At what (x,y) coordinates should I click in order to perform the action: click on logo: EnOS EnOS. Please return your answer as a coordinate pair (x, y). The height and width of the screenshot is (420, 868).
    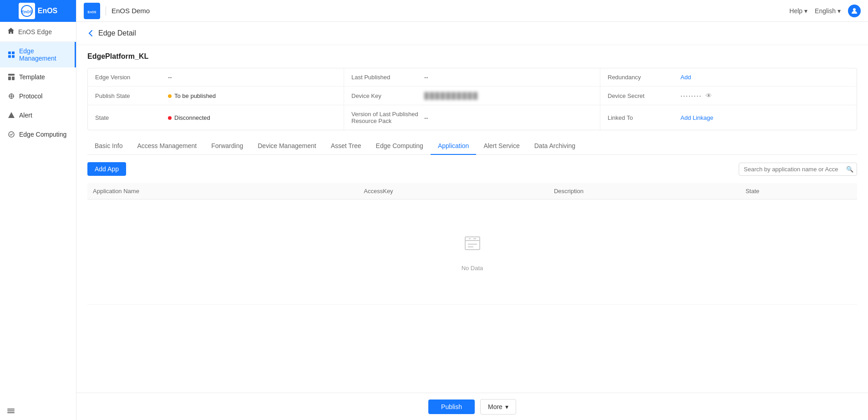
    Looking at the image, I should click on (38, 11).